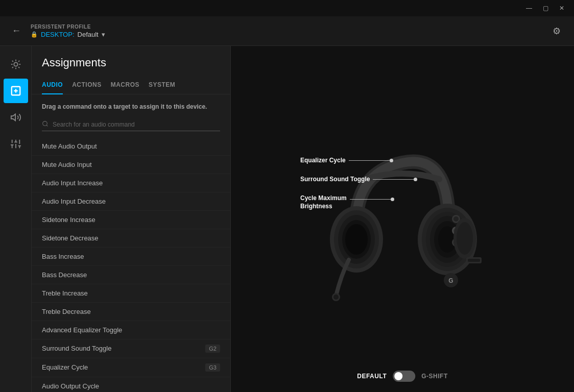 This screenshot has height=392, width=574. I want to click on list-item: Audio Input Increase, so click(131, 183).